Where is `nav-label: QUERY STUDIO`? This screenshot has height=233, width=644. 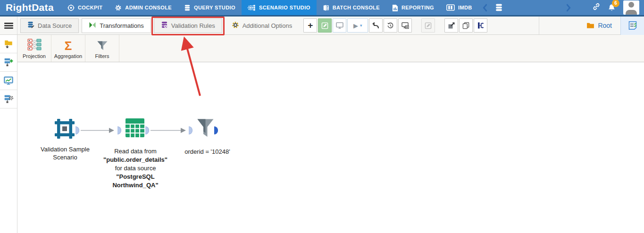
nav-label: QUERY STUDIO is located at coordinates (215, 8).